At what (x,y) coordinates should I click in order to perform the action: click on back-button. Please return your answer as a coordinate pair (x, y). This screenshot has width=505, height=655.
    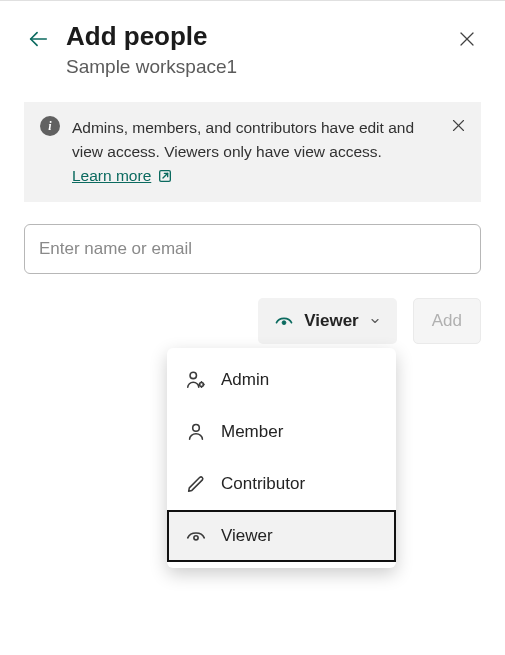
    Looking at the image, I should click on (38, 39).